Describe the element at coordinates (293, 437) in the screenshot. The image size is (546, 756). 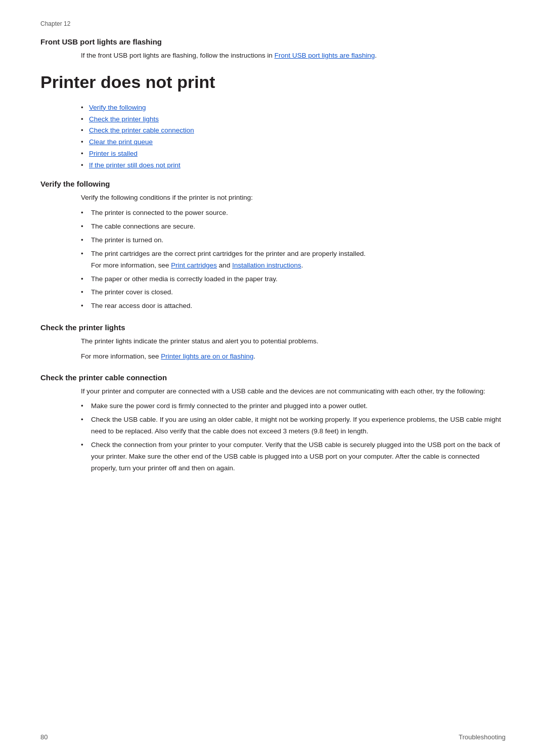
I see `cable-bullets: Make sure the power cord is firmly conne…` at that location.